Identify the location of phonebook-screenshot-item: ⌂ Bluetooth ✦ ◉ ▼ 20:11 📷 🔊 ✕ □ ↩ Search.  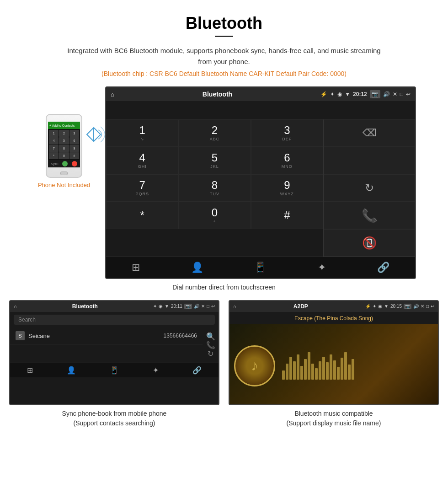
(114, 364).